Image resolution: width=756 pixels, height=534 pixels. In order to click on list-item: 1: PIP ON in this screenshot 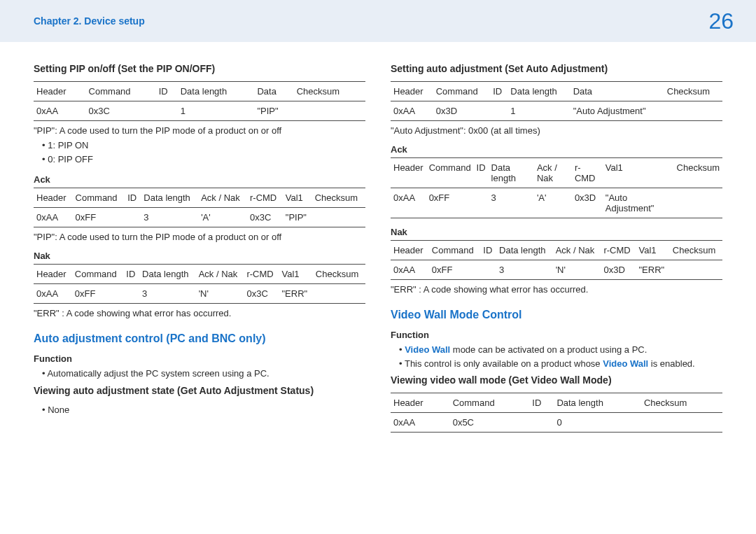, I will do `click(204, 146)`.